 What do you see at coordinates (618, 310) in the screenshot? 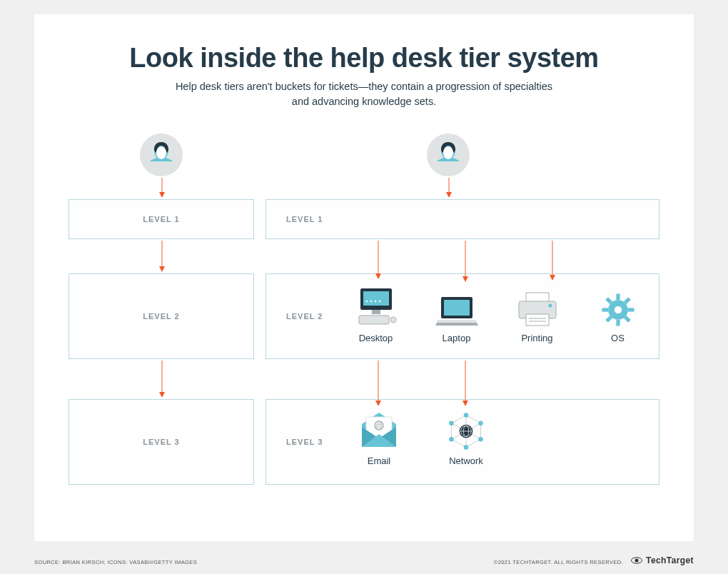
I see `gear-icon` at bounding box center [618, 310].